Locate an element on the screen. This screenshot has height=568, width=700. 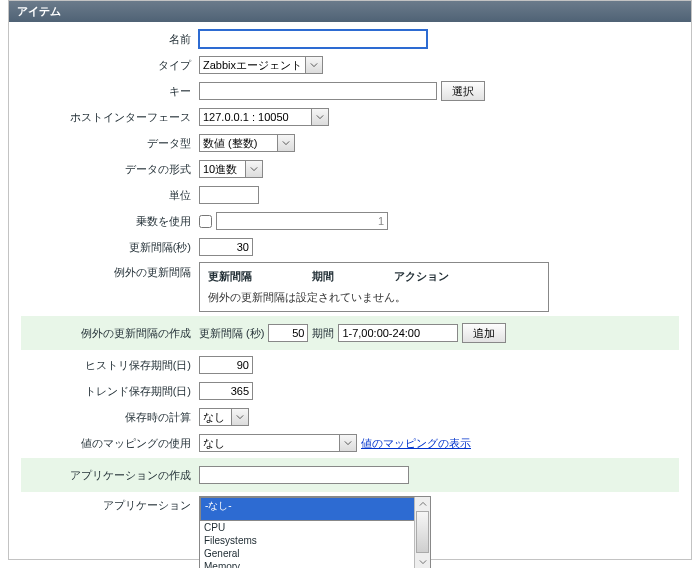
type-select is located at coordinates (261, 65).